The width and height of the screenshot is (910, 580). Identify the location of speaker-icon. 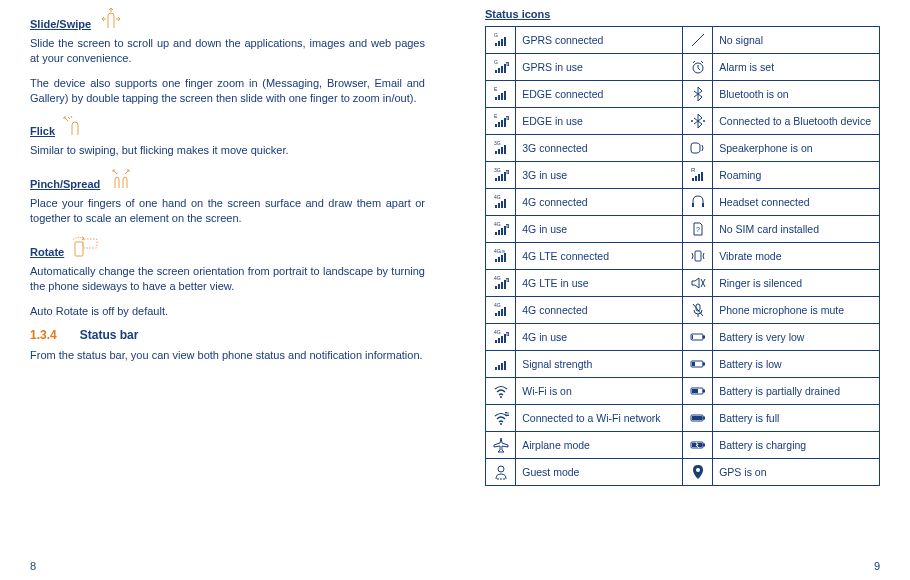
(697, 148).